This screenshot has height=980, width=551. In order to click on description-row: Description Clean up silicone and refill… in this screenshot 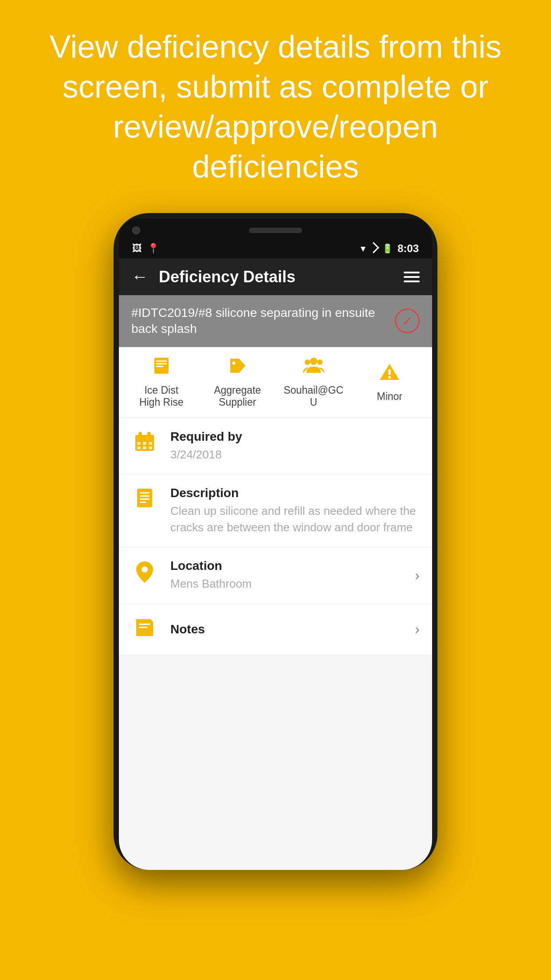, I will do `click(276, 511)`.